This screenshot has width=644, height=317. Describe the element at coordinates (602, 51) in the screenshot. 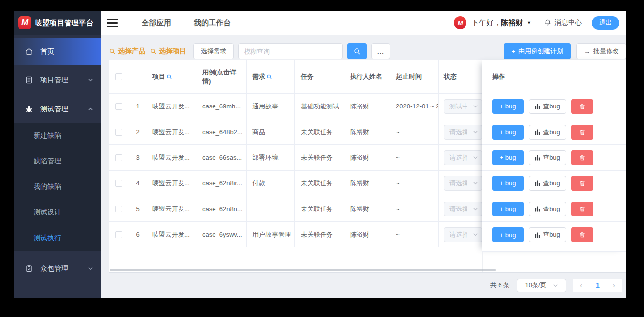

I see `batch-edit-button: → 批量修改` at that location.